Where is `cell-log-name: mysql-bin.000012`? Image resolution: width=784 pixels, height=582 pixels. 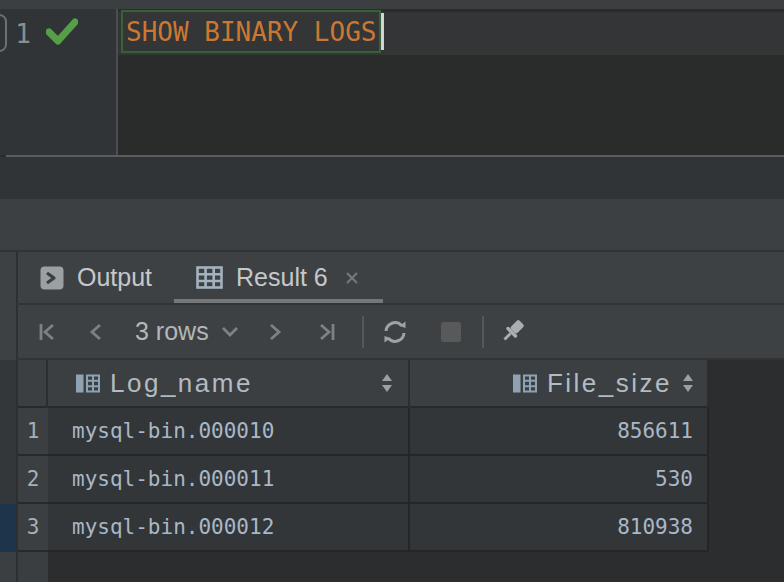
cell-log-name: mysql-bin.000012 is located at coordinates (229, 528).